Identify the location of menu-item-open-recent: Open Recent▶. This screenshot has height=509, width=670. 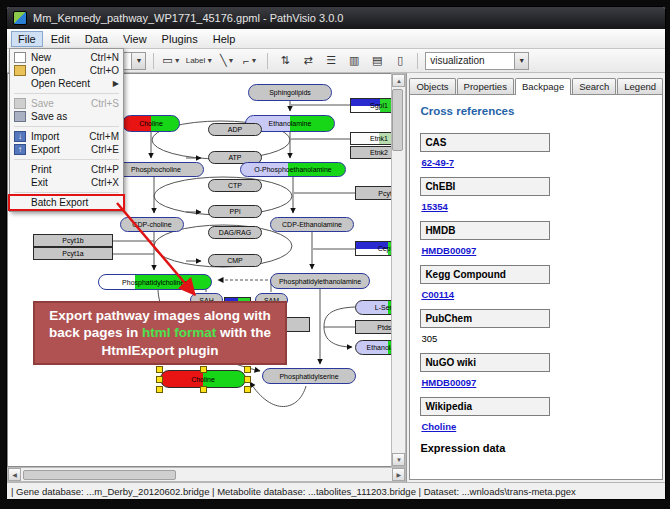
(66, 84).